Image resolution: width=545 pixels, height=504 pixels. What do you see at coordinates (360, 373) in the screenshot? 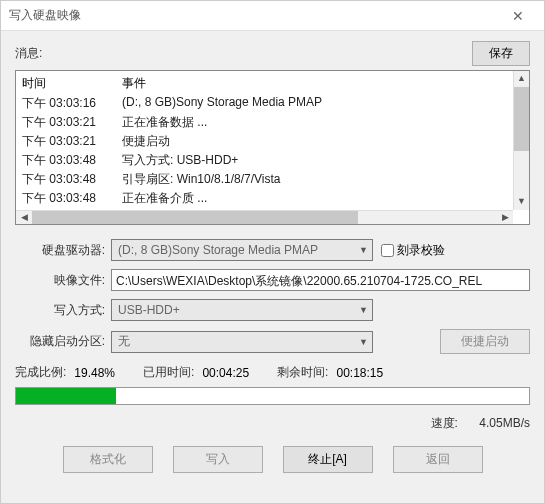
I see `remain-value: 00:18:15` at bounding box center [360, 373].